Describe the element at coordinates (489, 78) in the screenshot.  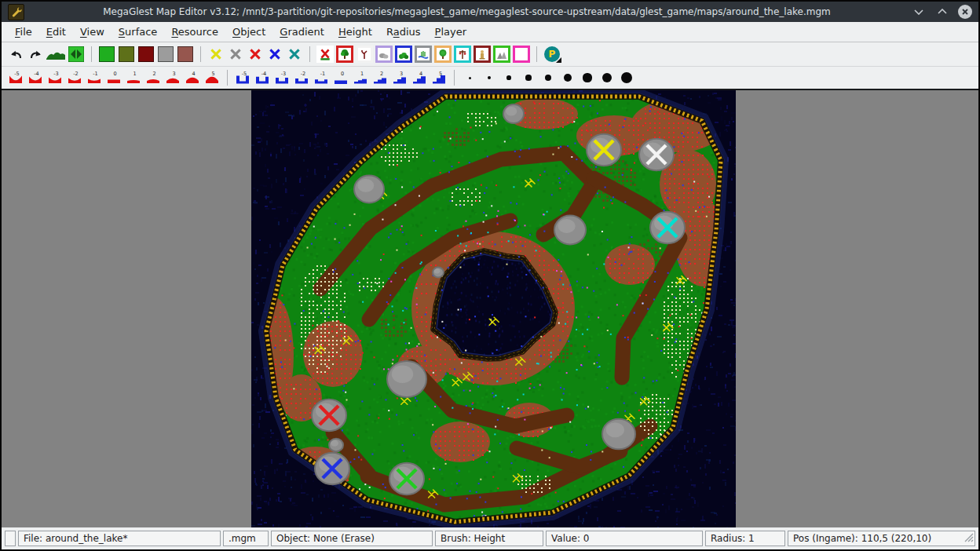
I see `radius-2-button` at that location.